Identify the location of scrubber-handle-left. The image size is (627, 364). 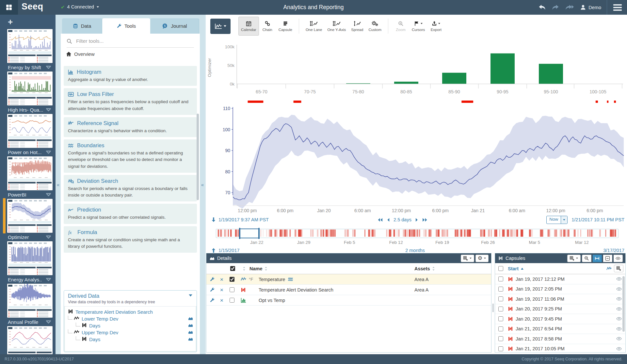
(240, 233).